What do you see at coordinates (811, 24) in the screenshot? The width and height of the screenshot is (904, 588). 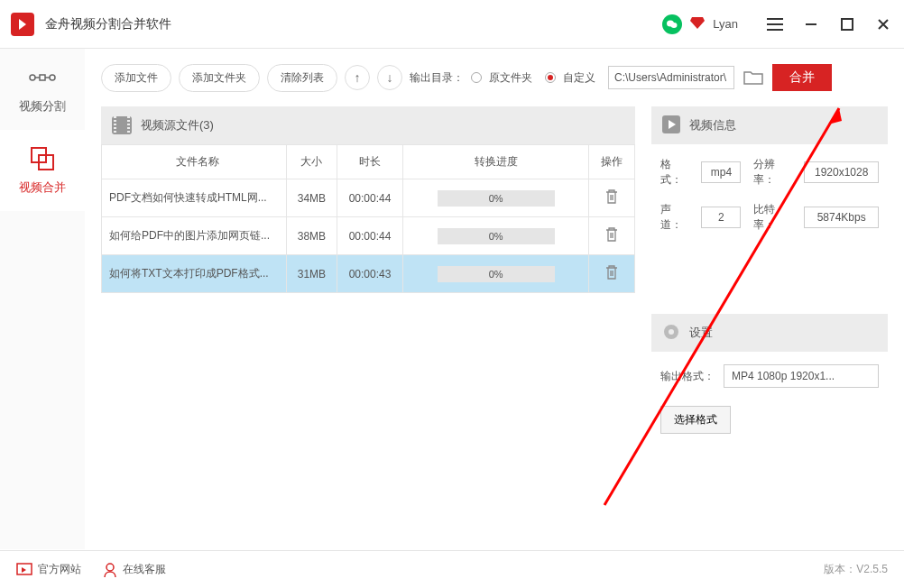 I see `minimize-icon` at bounding box center [811, 24].